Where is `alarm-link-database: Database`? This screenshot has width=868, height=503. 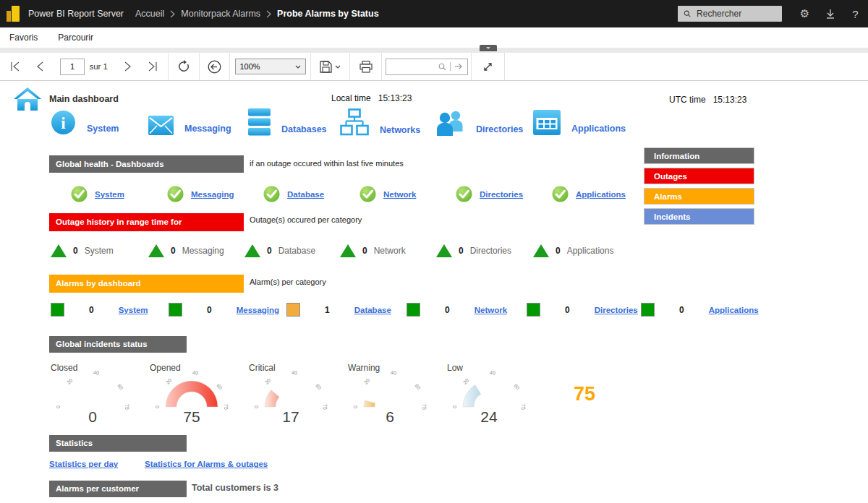
alarm-link-database: Database is located at coordinates (373, 310).